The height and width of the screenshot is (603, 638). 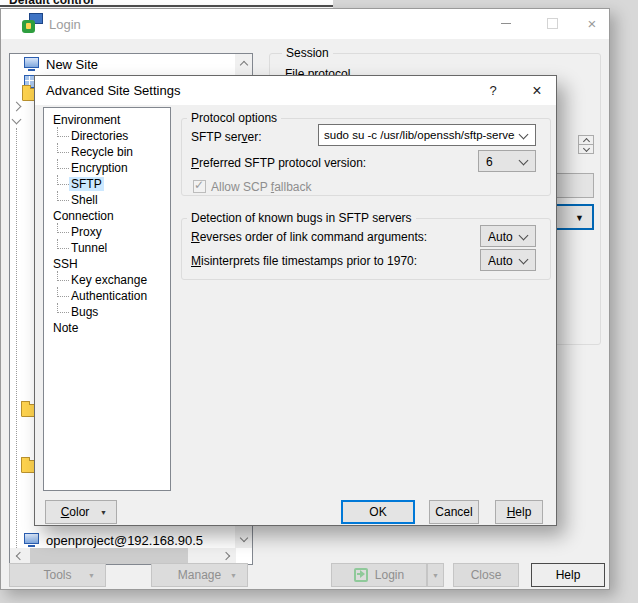 I want to click on scroll-up-icon, so click(x=244, y=65).